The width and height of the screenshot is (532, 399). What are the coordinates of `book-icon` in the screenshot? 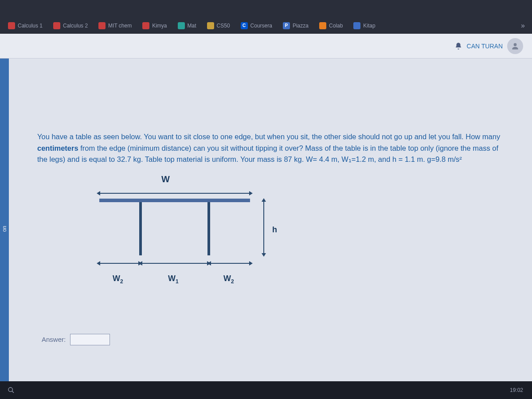 It's located at (357, 26).